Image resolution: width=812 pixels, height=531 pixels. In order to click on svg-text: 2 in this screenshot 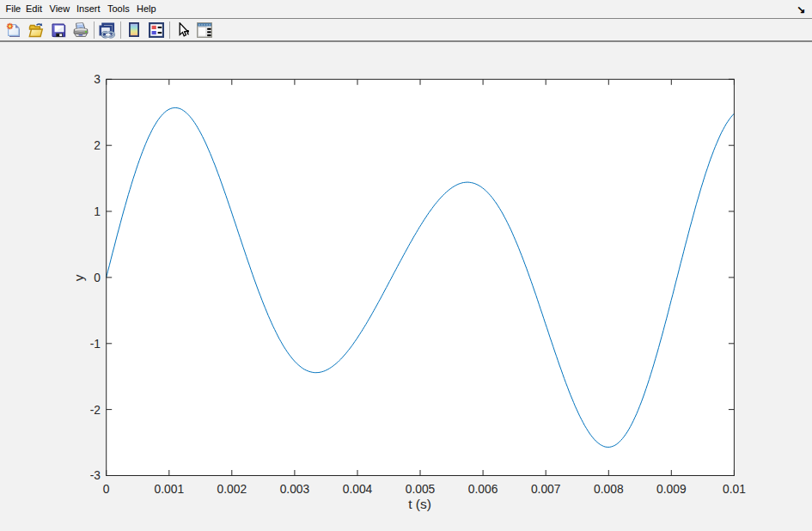, I will do `click(97, 146)`.